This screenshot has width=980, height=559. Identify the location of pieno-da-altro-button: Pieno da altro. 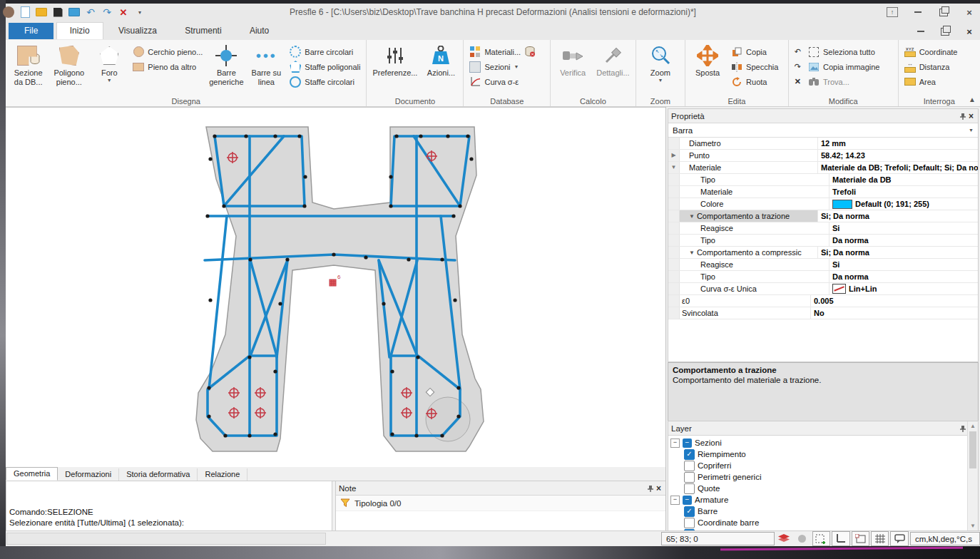
(168, 67).